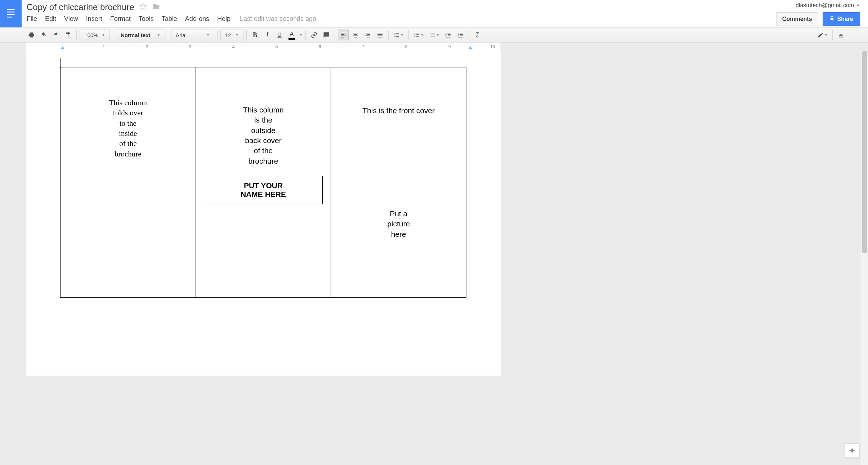  What do you see at coordinates (128, 182) in the screenshot?
I see `brochure-panel-inside-fold: This column folds over to the inside of …` at bounding box center [128, 182].